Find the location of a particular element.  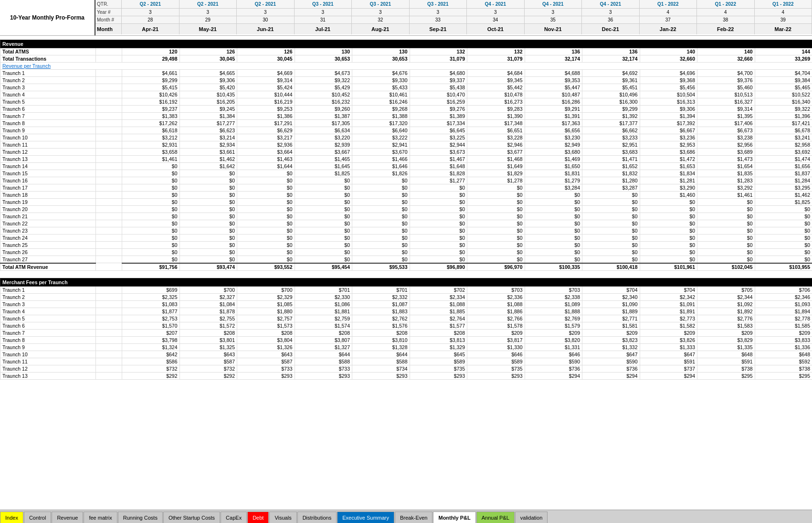

data-cell: $9,368 is located at coordinates (668, 80).